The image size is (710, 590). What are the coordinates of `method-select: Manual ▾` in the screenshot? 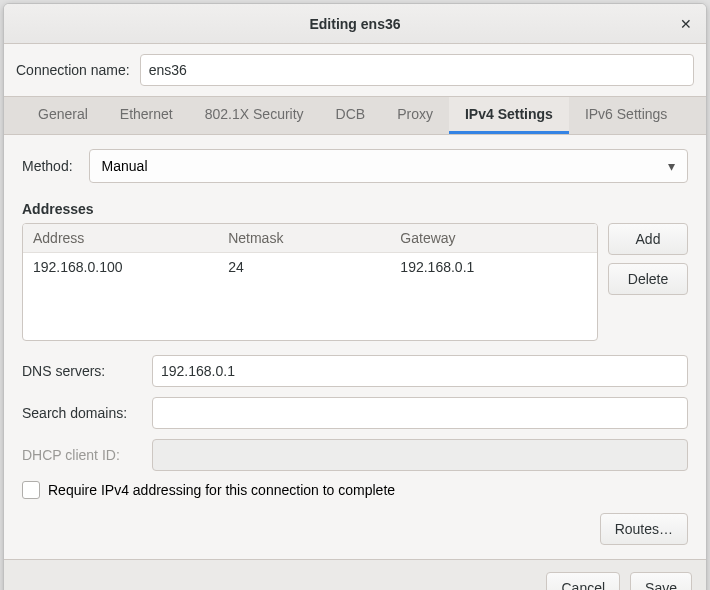 It's located at (388, 166).